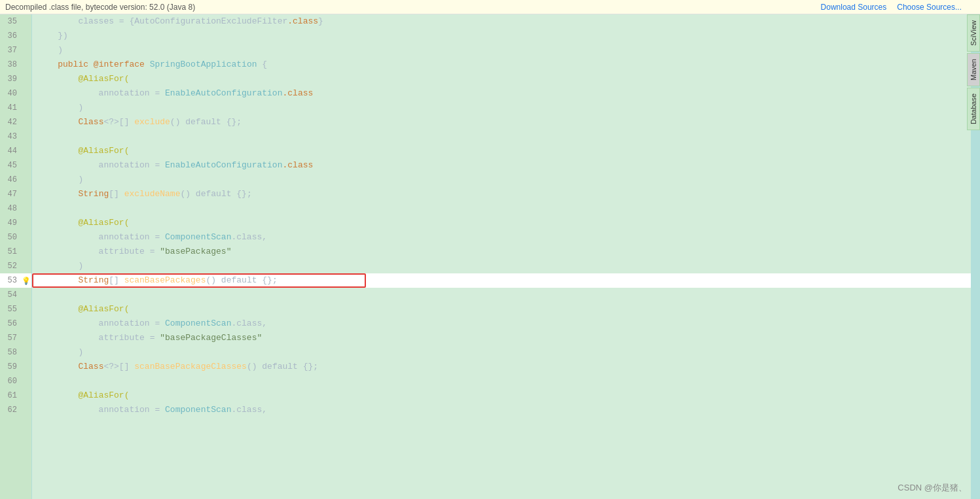  What do you see at coordinates (10, 108) in the screenshot?
I see `line-number: 41` at bounding box center [10, 108].